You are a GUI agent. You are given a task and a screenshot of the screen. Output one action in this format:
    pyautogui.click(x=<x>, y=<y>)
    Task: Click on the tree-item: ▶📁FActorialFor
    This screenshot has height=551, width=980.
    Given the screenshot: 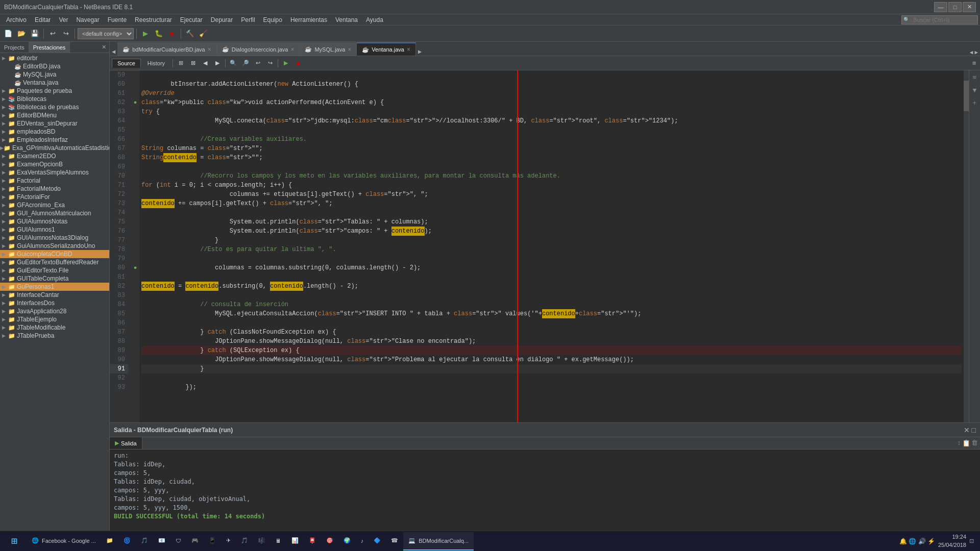 What is the action you would take?
    pyautogui.click(x=55, y=197)
    